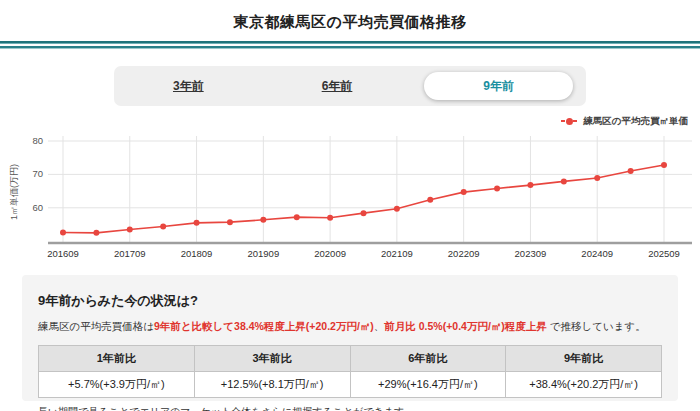 This screenshot has height=411, width=700. I want to click on svg-text: 202409, so click(597, 254).